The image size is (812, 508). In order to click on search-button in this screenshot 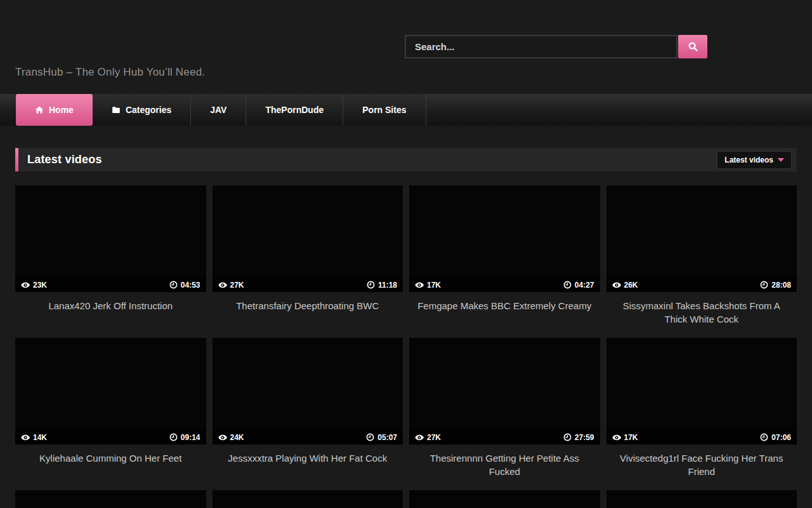, I will do `click(693, 47)`.